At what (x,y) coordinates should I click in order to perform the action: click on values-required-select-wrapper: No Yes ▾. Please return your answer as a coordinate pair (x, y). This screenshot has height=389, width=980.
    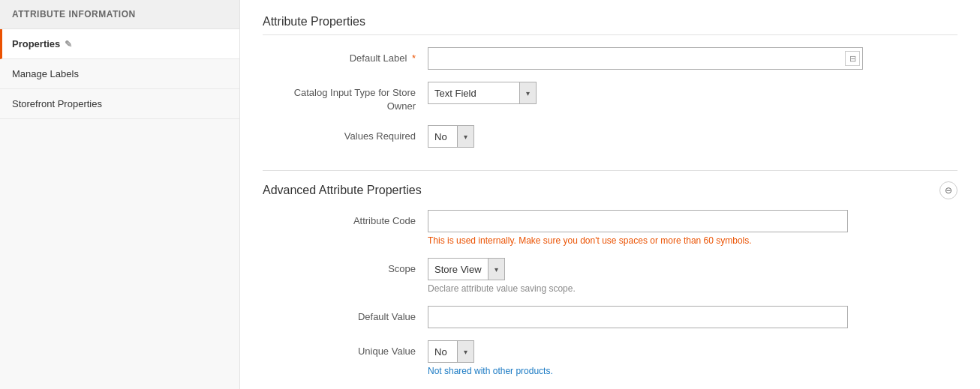
    Looking at the image, I should click on (451, 136).